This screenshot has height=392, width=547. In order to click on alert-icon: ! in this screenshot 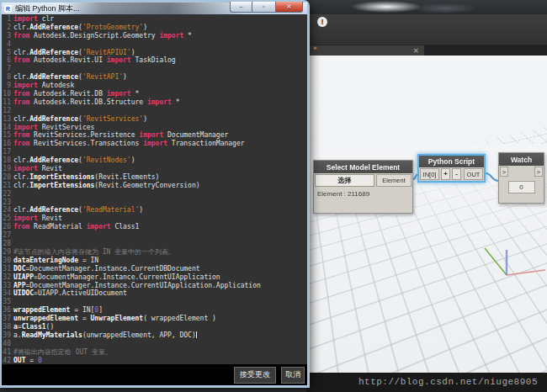, I will do `click(322, 22)`.